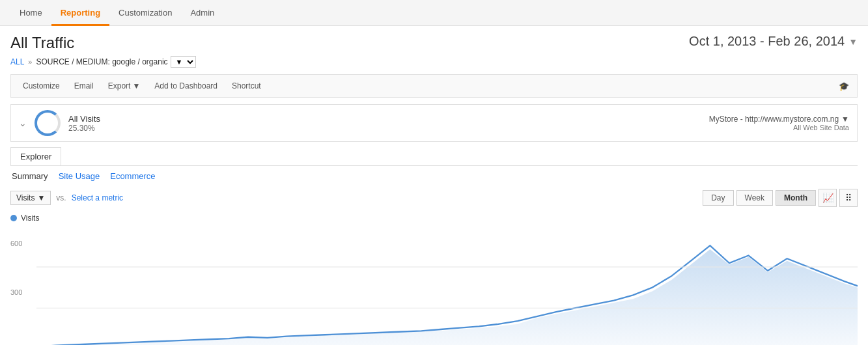 The width and height of the screenshot is (868, 345). Describe the element at coordinates (844, 86) in the screenshot. I see `help-icon: 🎓` at that location.